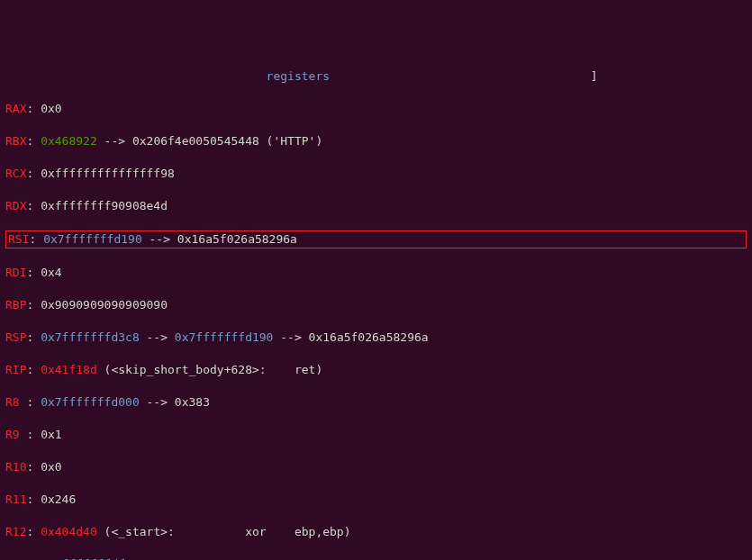 Image resolution: width=752 pixels, height=560 pixels. Describe the element at coordinates (376, 402) in the screenshot. I see `reg-r8: R8 : 0x7fffffffd000 --> 0x383` at that location.